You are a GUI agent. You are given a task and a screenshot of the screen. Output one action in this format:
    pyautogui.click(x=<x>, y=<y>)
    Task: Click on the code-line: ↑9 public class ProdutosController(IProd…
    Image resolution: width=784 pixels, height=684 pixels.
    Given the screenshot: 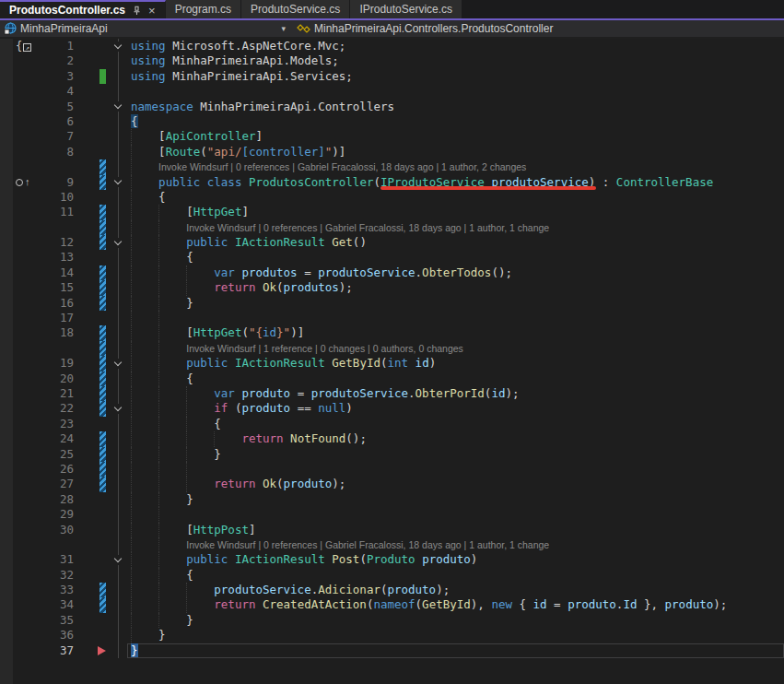 What is the action you would take?
    pyautogui.click(x=392, y=183)
    